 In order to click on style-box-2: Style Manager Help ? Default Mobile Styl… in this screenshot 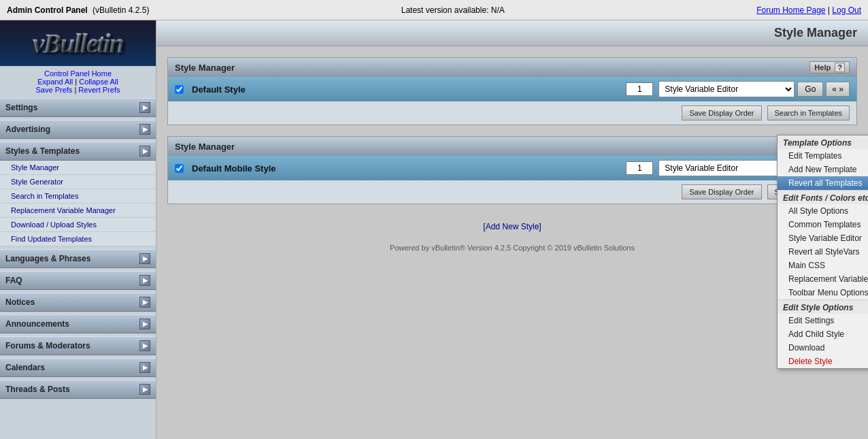, I will do `click(512, 170)`.